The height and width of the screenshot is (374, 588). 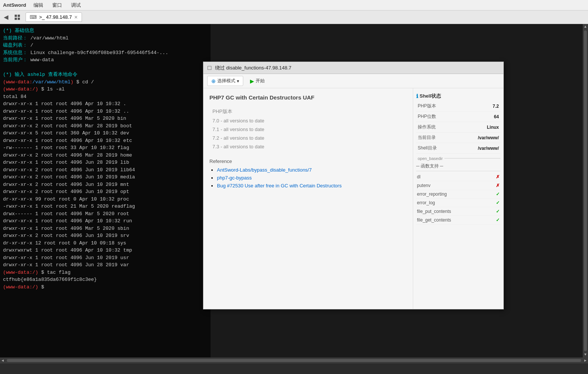 I want to click on term-ls-5: drwxr-xr-x 5 root root 360 Apr 10 10:32 …, so click(x=105, y=133).